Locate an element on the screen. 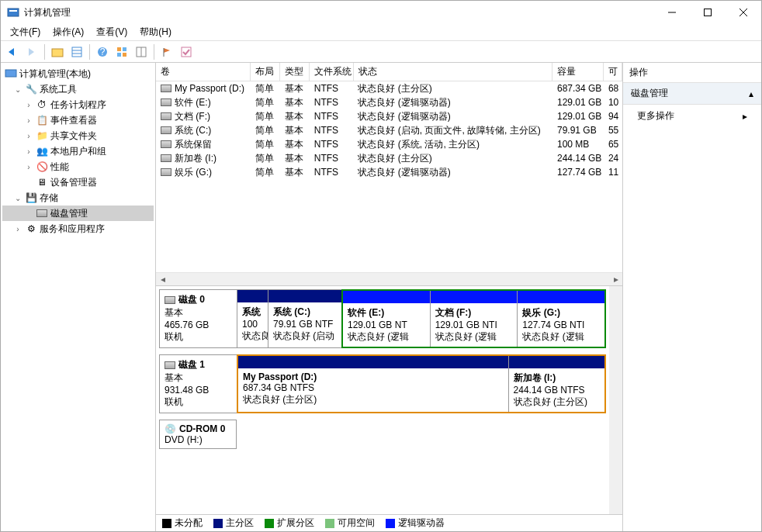 The height and width of the screenshot is (532, 762). menu-help: 帮助(H) is located at coordinates (155, 33).